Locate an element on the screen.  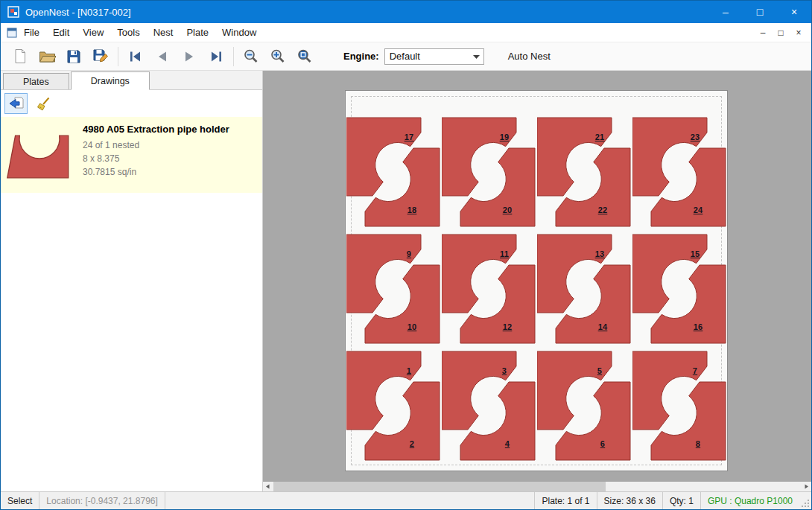
menu-window: Window is located at coordinates (239, 33).